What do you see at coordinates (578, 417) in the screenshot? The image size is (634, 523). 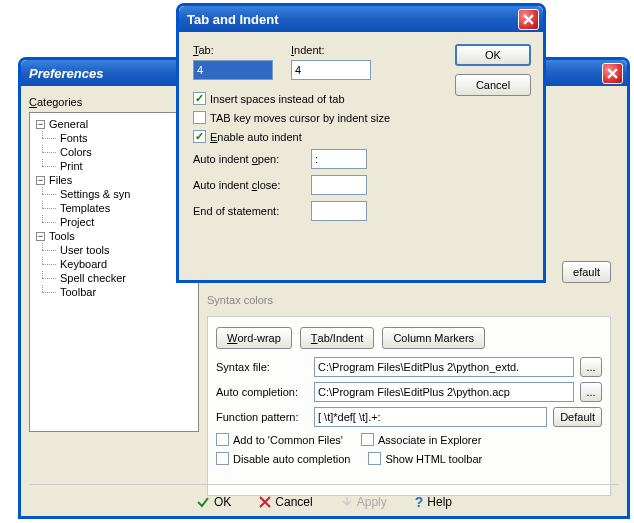 I see `function-pattern-default: Default` at bounding box center [578, 417].